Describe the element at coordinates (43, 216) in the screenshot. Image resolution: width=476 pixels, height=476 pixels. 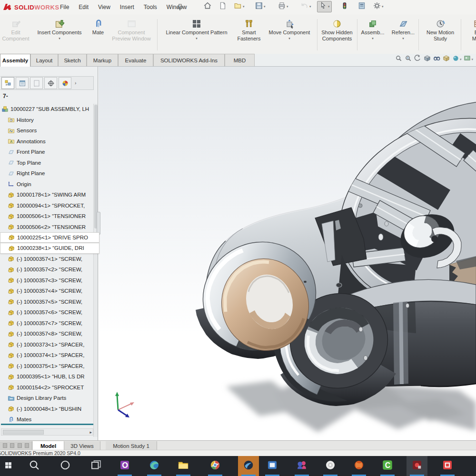
I see `tree-item: 10000506<1> “TENSIONER` at that location.